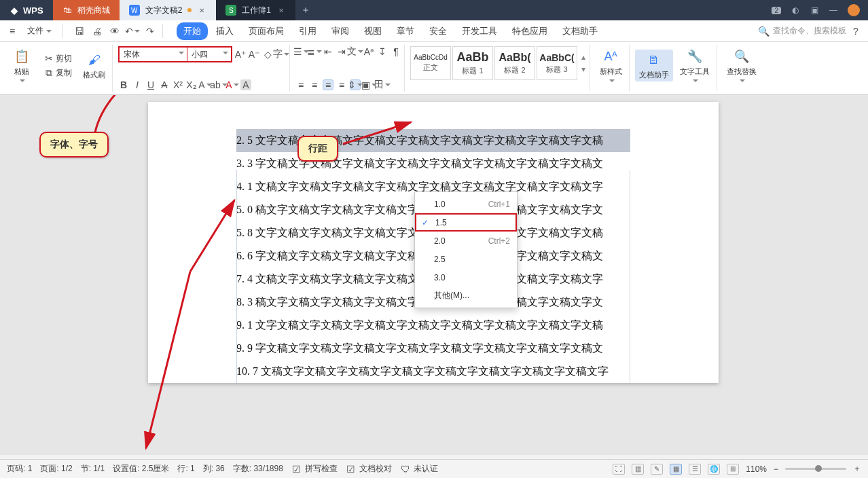 This screenshot has height=478, width=868. Describe the element at coordinates (254, 54) in the screenshot. I see `shrink-font-icon: A⁻` at that location.